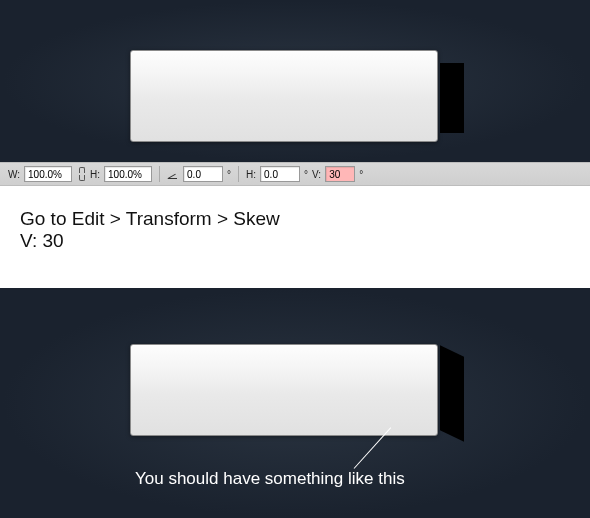 This screenshot has width=590, height=518. I want to click on height-input, so click(128, 174).